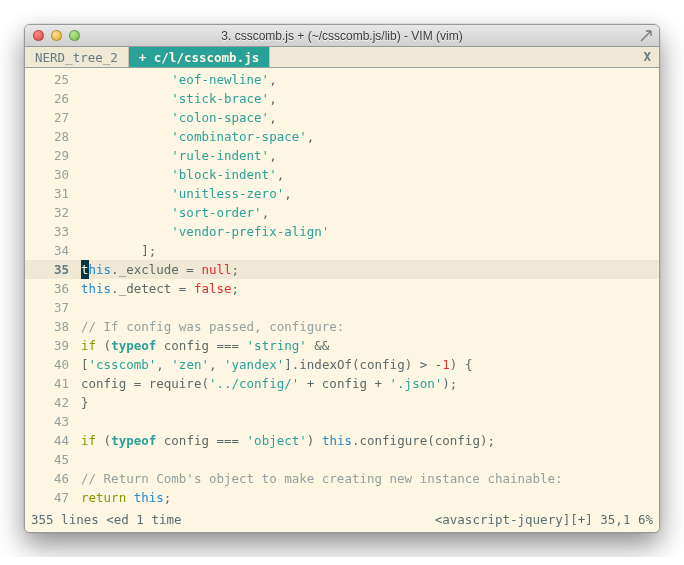 This screenshot has width=684, height=565. I want to click on line-content: 'colon-space',, so click(370, 118).